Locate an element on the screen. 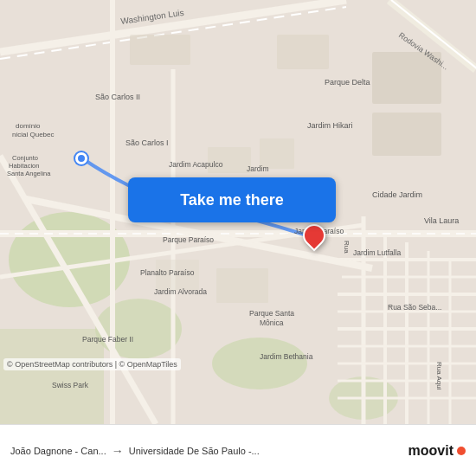 The image size is (476, 476). route-info: João Dagnone - Can... → Universidade De … is located at coordinates (209, 451).